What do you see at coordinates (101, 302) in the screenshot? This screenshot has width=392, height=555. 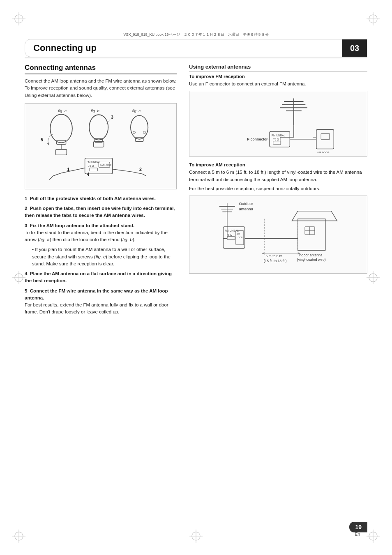 I see `step-5: 5 Connect the FM wire antenna in the sam…` at bounding box center [101, 302].